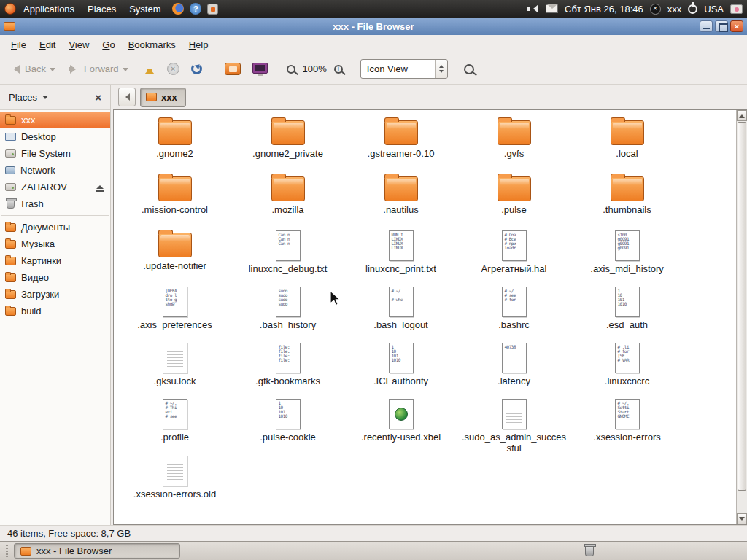 The height and width of the screenshot is (560, 747). I want to click on sidebar-item-File System: File System, so click(55, 153).